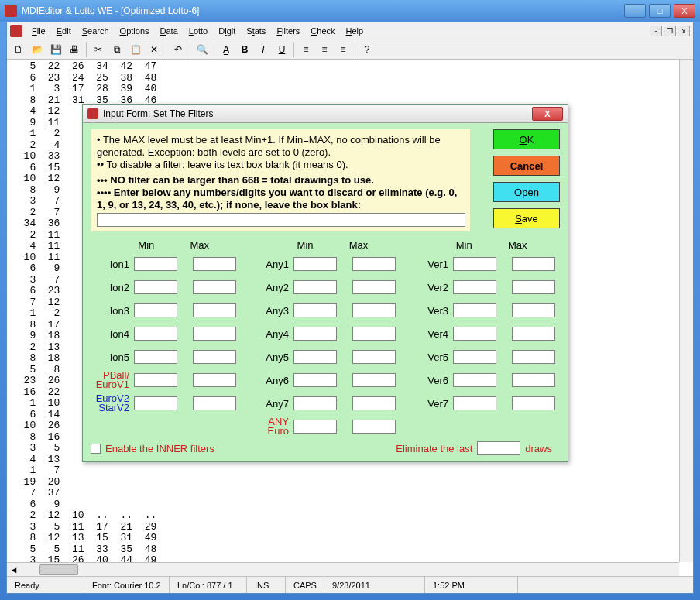 This screenshot has height=600, width=700. What do you see at coordinates (156, 264) in the screenshot?
I see `ion1-min` at bounding box center [156, 264].